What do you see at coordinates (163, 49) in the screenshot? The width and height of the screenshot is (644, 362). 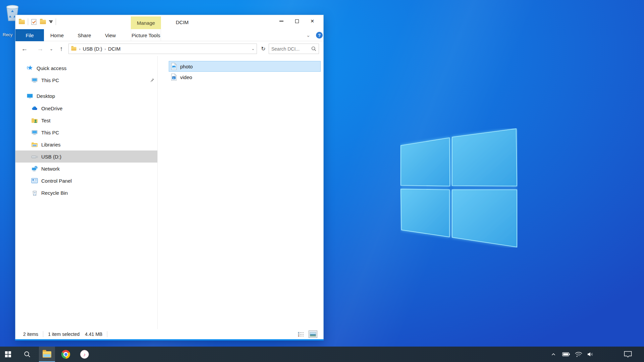 I see `address-bar: › USB (D:) › DCIM ⌄` at bounding box center [163, 49].